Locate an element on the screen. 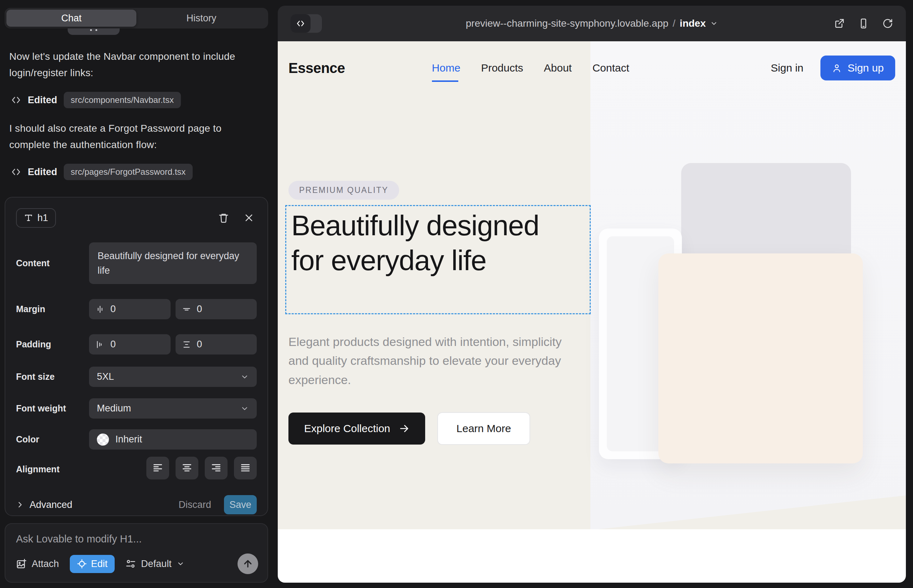 The width and height of the screenshot is (913, 588). chat-history-tabbar: Chat History is located at coordinates (136, 18).